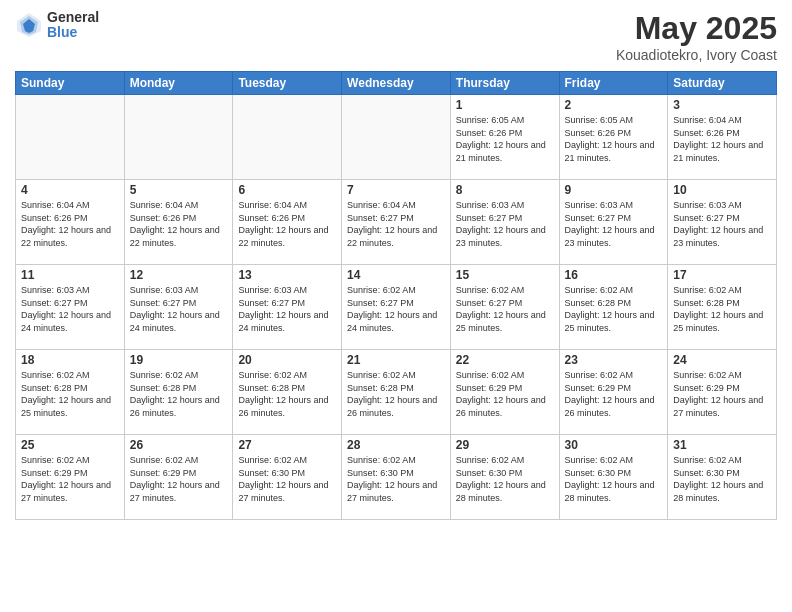 The width and height of the screenshot is (792, 612). What do you see at coordinates (722, 478) in the screenshot?
I see `day-cell: 31Sunrise: 6:02 AM Sunset: 6:30 PM Dayli…` at bounding box center [722, 478].